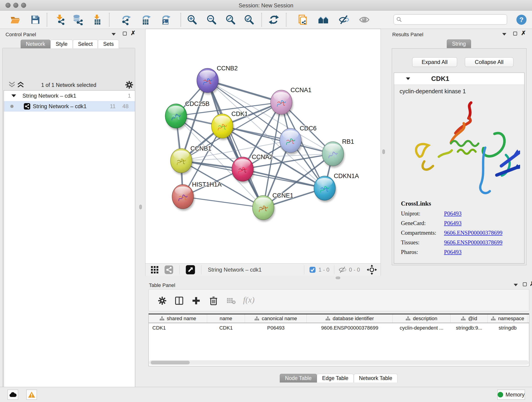  What do you see at coordinates (304, 20) in the screenshot?
I see `share-document-icon` at bounding box center [304, 20].